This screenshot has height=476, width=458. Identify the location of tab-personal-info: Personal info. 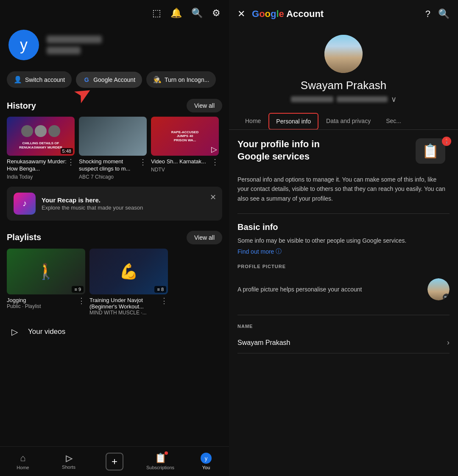
(293, 121).